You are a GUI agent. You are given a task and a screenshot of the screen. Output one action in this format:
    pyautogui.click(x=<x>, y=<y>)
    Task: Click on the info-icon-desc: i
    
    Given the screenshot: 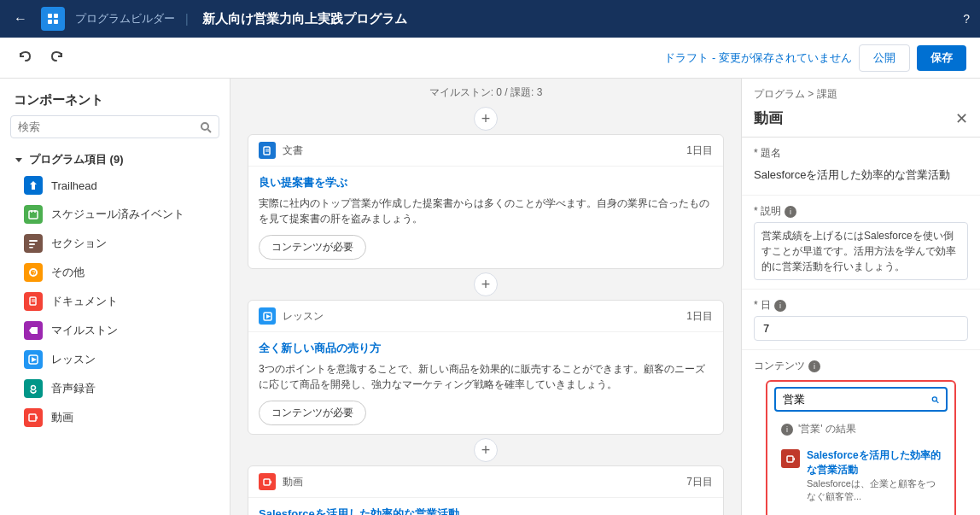 What is the action you would take?
    pyautogui.click(x=790, y=212)
    